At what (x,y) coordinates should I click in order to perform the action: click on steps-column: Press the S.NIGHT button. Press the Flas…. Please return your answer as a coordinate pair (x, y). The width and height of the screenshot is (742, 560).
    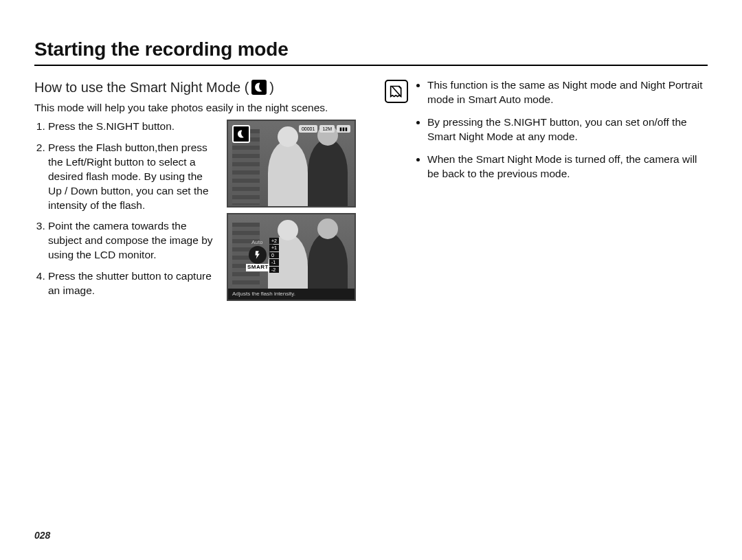
    Looking at the image, I should click on (126, 212).